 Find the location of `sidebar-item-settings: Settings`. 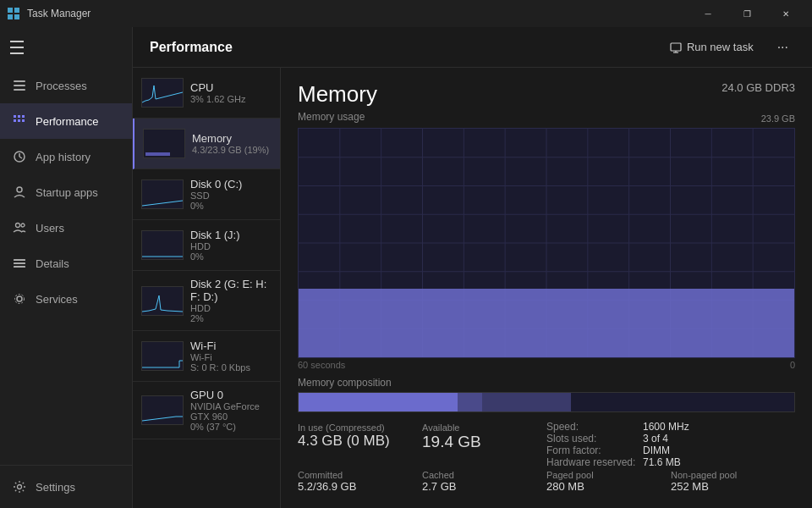

sidebar-item-settings: Settings is located at coordinates (66, 487).